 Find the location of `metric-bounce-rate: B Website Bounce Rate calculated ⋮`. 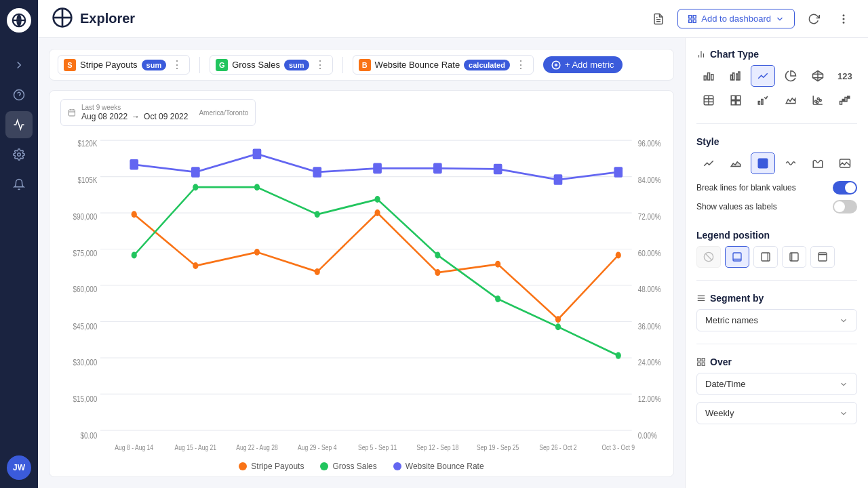

metric-bounce-rate: B Website Bounce Rate calculated ⋮ is located at coordinates (443, 65).